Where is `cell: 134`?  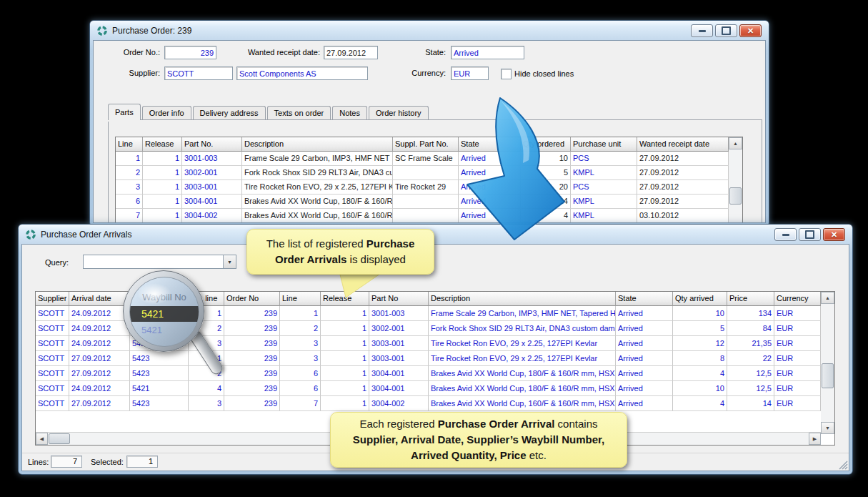 cell: 134 is located at coordinates (751, 313).